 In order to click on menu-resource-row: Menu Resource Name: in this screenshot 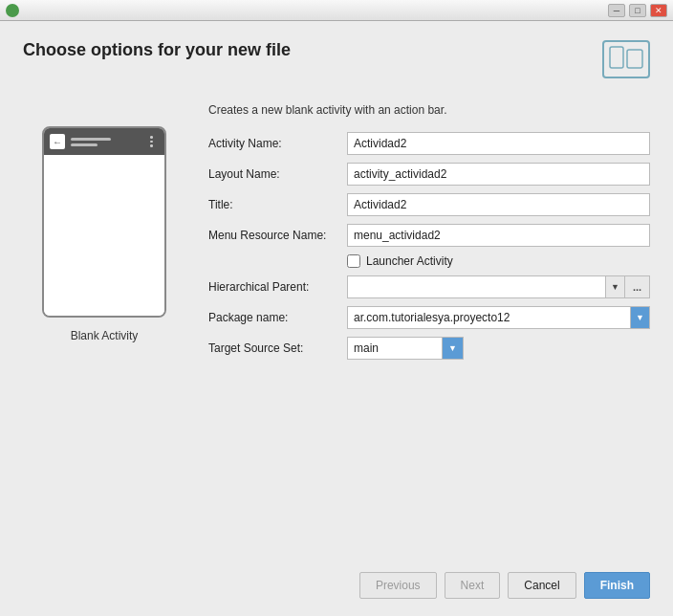, I will do `click(429, 235)`.